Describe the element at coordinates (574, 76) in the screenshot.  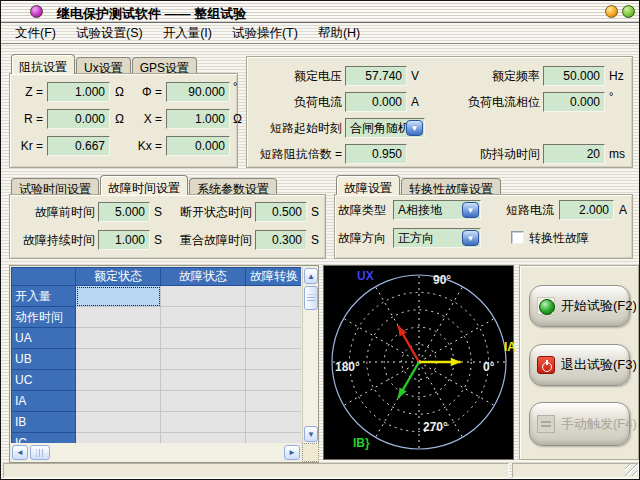
I see `rated-freq-input` at that location.